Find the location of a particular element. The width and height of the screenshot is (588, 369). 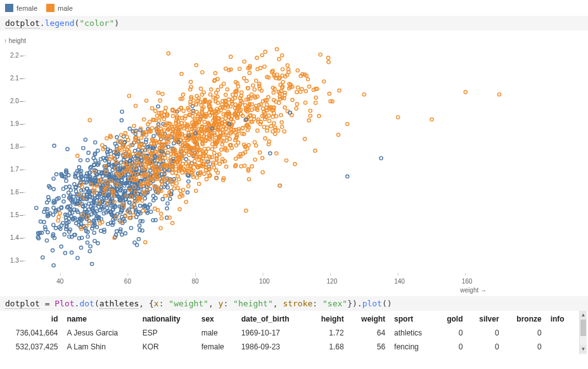

col-nationality: nationality is located at coordinates (170, 318).